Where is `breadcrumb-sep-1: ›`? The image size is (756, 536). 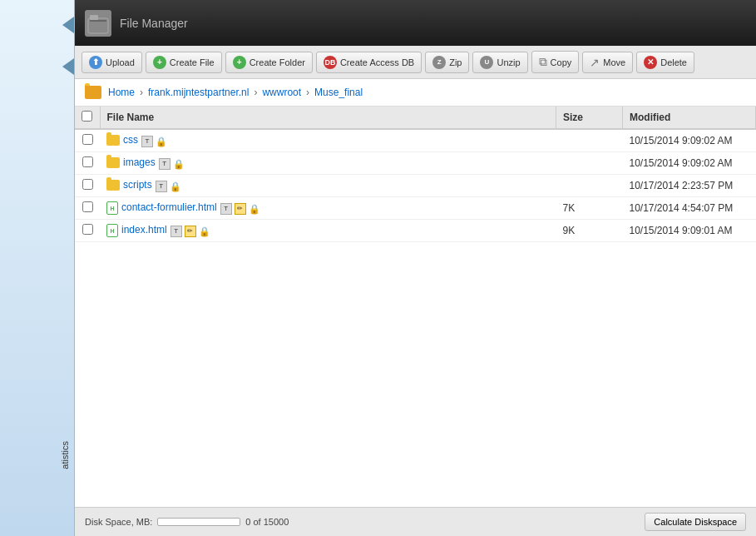
breadcrumb-sep-1: › is located at coordinates (141, 92).